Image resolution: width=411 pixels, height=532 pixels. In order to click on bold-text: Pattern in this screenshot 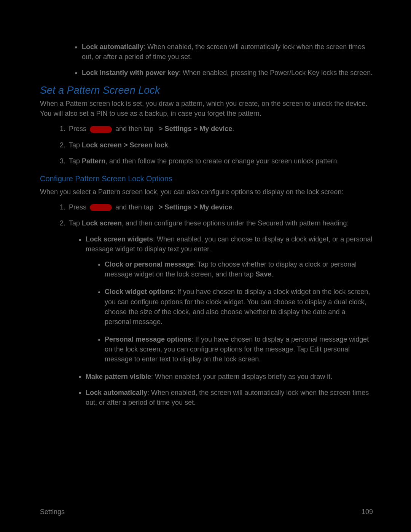, I will do `click(94, 161)`.